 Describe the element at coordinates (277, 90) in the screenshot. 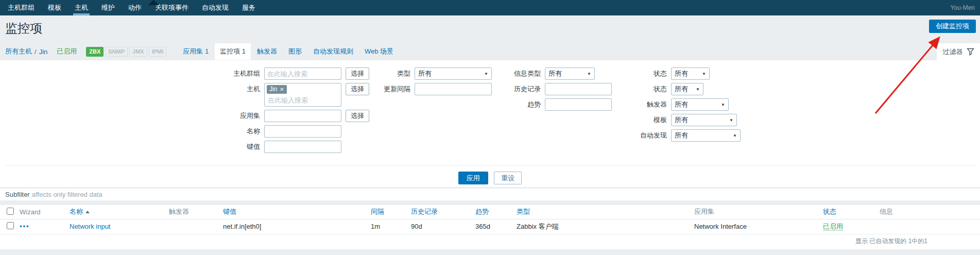

I see `host-chip: Jin ✕` at that location.